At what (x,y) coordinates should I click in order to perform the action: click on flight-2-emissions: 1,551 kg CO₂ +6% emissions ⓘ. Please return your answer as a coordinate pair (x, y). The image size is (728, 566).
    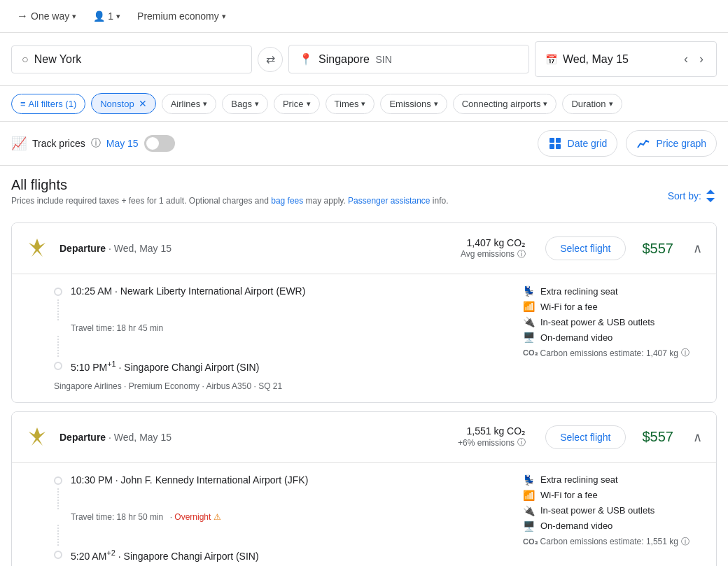
    Looking at the image, I should click on (491, 437).